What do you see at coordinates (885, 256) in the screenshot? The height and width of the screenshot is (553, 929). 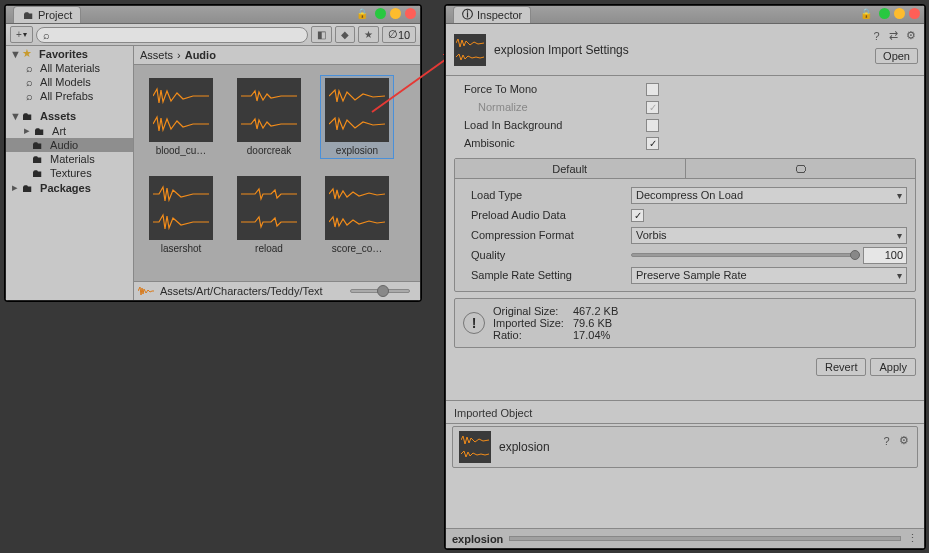 I see `quality-value: 100` at bounding box center [885, 256].